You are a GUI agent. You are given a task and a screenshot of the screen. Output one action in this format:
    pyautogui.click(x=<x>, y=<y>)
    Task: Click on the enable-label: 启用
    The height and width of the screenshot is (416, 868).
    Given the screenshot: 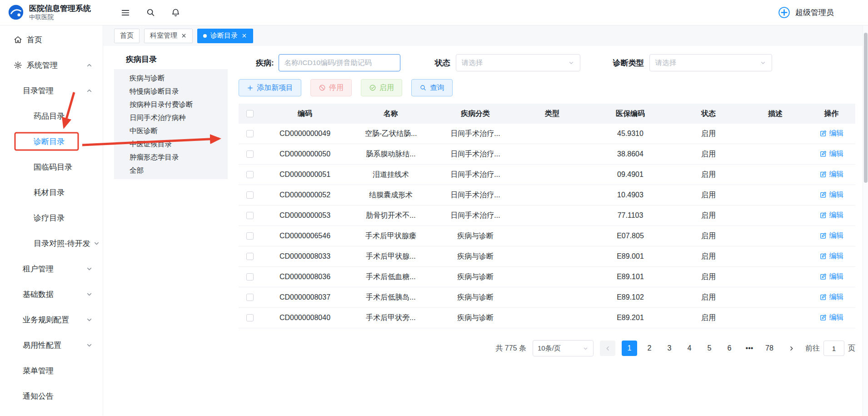 What is the action you would take?
    pyautogui.click(x=387, y=88)
    